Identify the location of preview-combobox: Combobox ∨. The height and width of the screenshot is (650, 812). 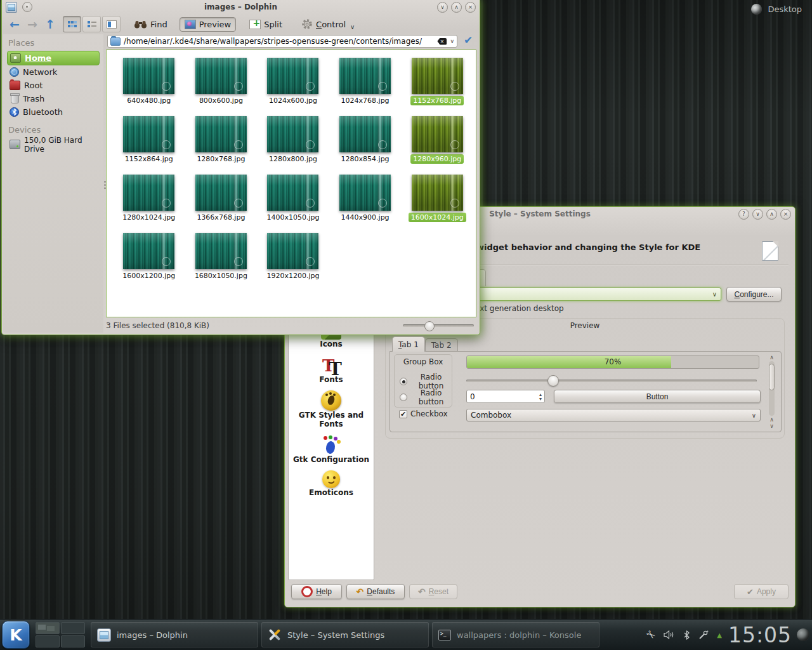
(613, 415).